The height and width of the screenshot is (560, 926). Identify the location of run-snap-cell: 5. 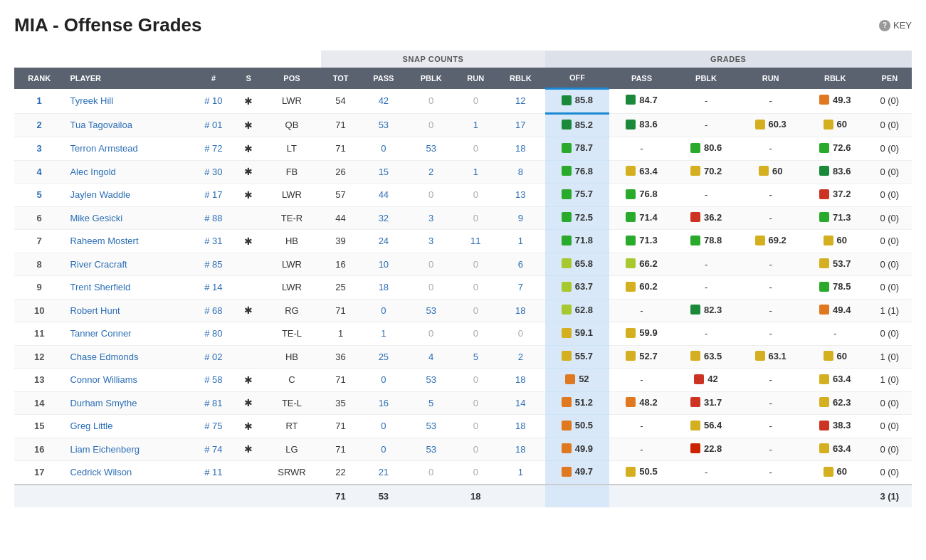
(475, 357).